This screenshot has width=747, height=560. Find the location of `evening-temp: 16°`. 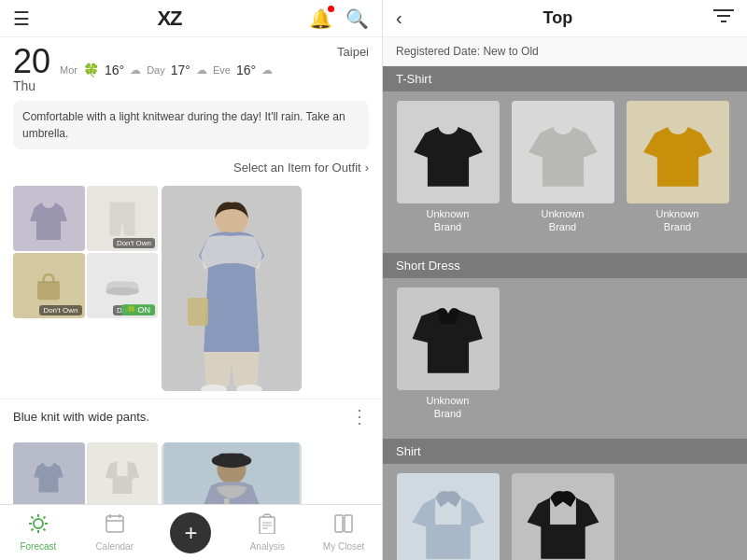

evening-temp: 16° is located at coordinates (247, 70).